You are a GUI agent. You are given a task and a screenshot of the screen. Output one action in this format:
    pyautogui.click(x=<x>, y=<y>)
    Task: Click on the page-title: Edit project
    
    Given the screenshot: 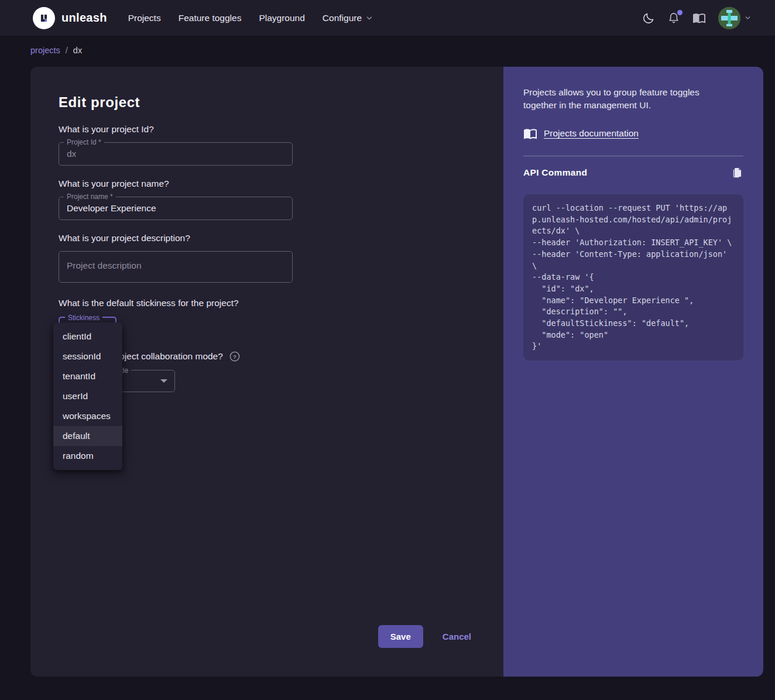 What is the action you would take?
    pyautogui.click(x=281, y=102)
    